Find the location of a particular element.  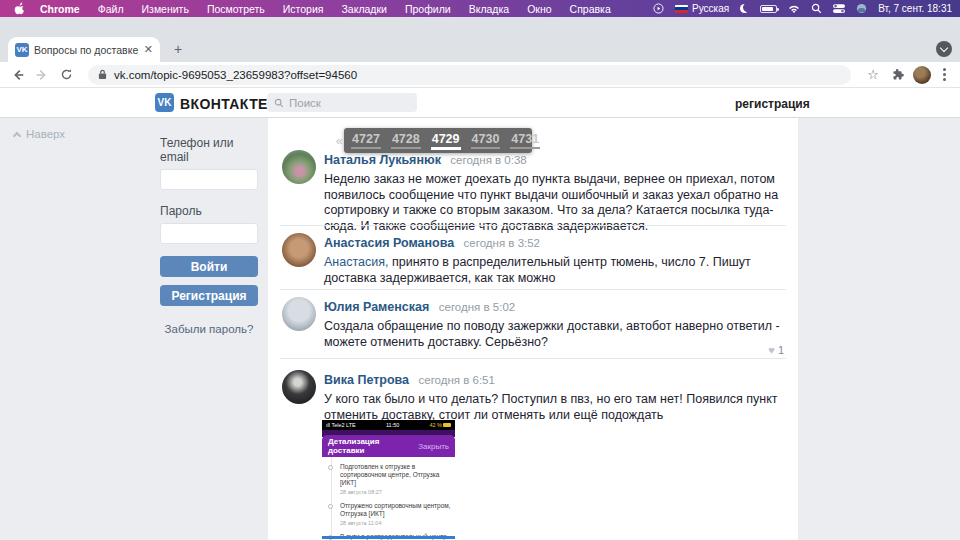

login-form: Телефон или email Пароль Войти Регистрац… is located at coordinates (209, 226).